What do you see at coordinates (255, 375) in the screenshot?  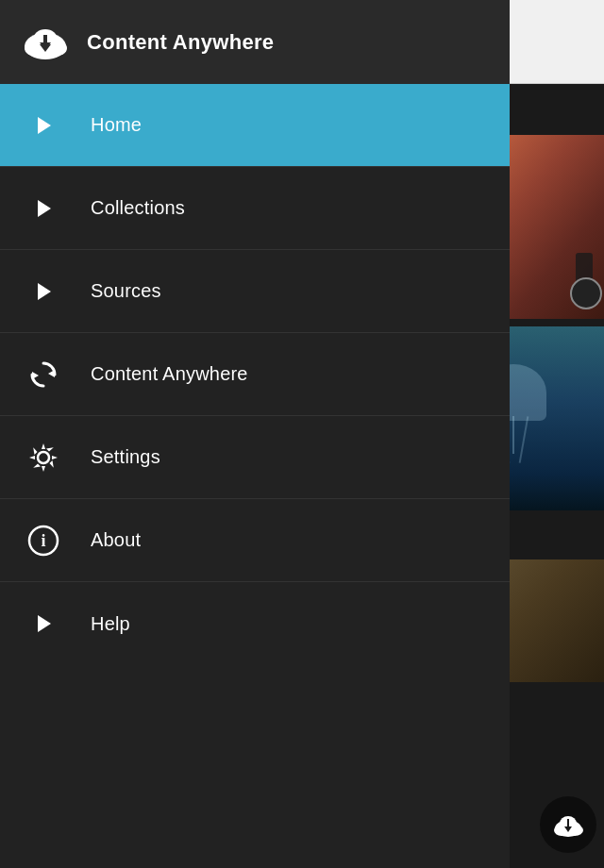 I see `sidebar-item-content-anywhere: Content Anywhere` at bounding box center [255, 375].